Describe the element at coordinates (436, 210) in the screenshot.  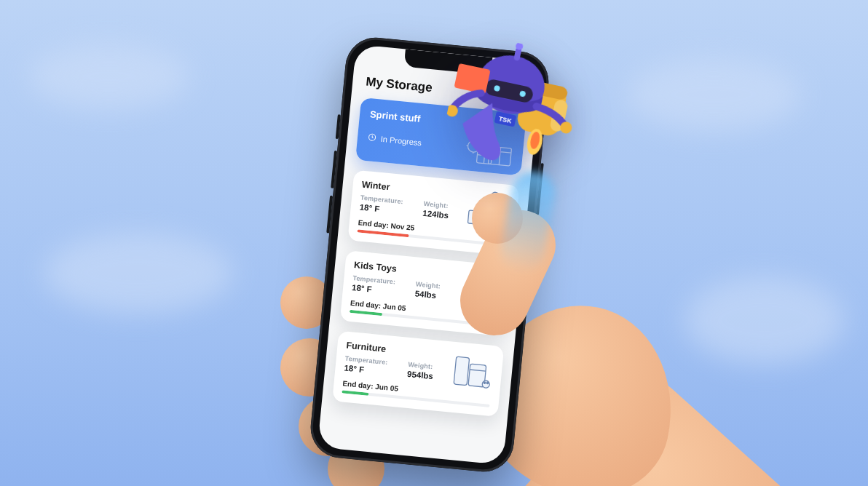
I see `metric-weight: Weight: 124lbs` at that location.